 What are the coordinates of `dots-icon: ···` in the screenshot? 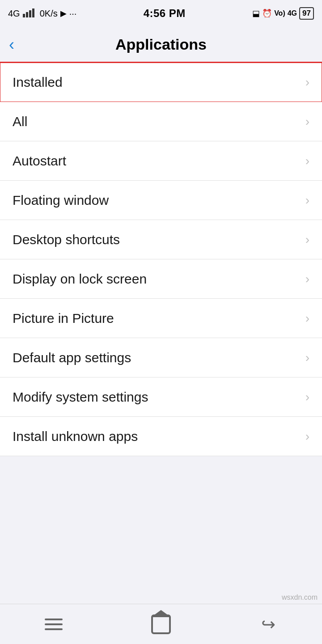 It's located at (73, 13).